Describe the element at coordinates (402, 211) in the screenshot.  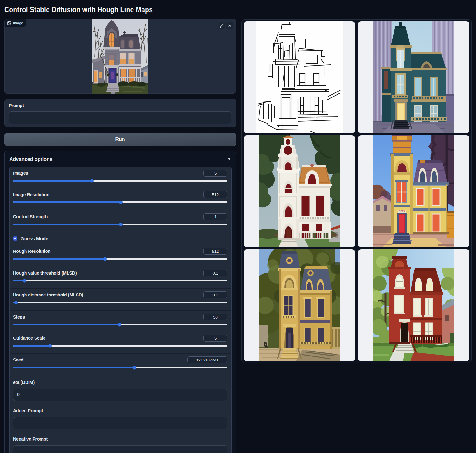
I see `svg-text: OPEN` at that location.